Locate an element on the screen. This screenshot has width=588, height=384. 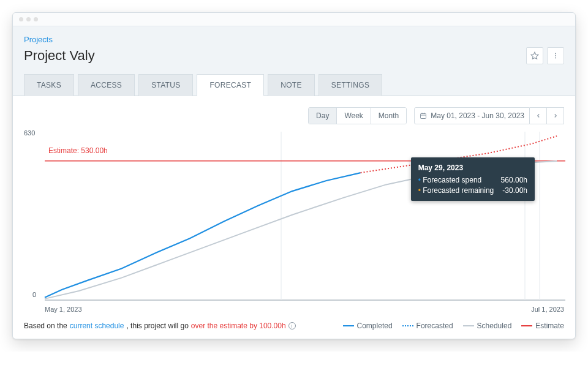
legend: CompletedForecastedScheduledEstimate is located at coordinates (453, 326).